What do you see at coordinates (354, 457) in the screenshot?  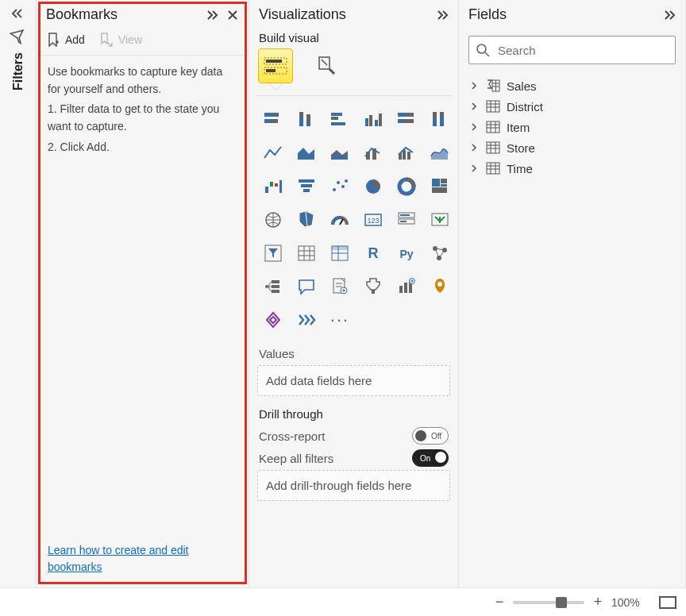 I see `keep-filters-row: Keep all filters On` at bounding box center [354, 457].